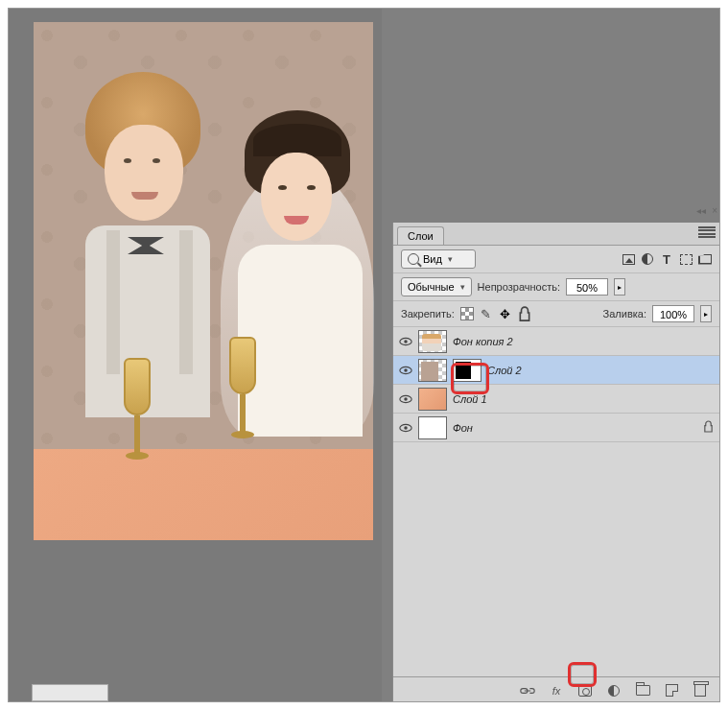 Image resolution: width=728 pixels, height=710 pixels. What do you see at coordinates (707, 213) in the screenshot?
I see `panel-window-controls: ◂◂ ×` at bounding box center [707, 213].